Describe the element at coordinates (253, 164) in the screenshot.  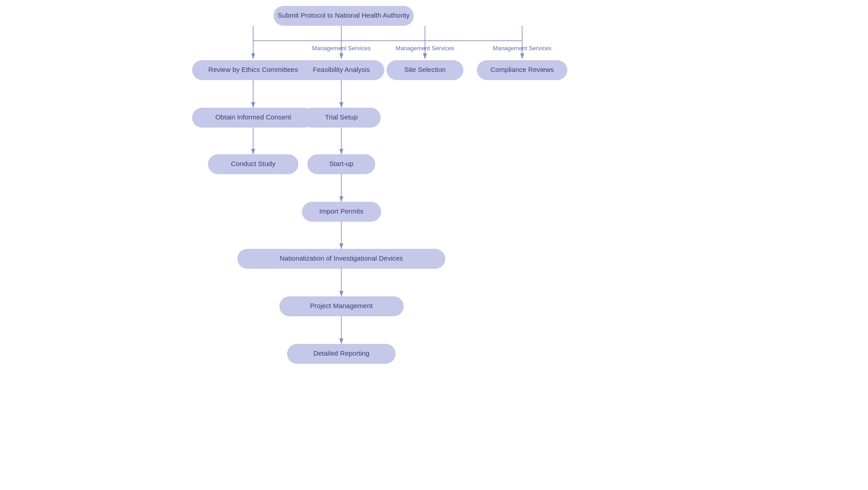
I see `node-conduct-label: Conduct Study` at that location.